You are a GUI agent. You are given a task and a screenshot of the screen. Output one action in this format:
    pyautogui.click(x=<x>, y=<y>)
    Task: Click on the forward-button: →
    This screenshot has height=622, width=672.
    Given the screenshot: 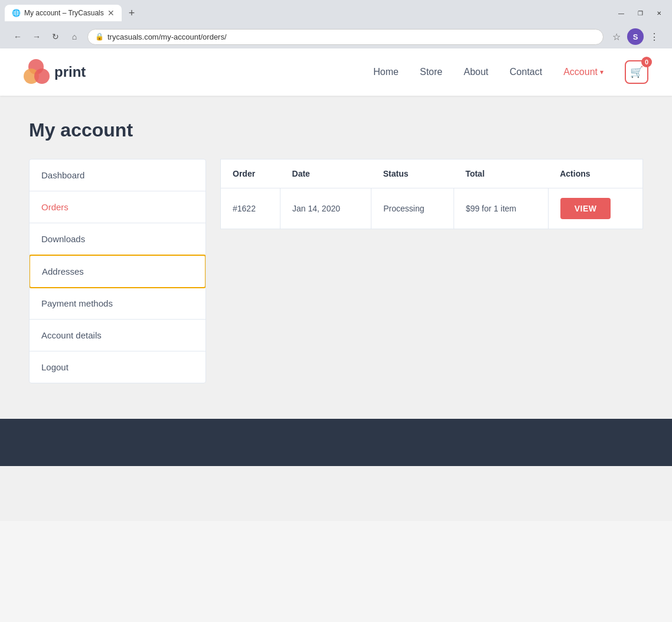 What is the action you would take?
    pyautogui.click(x=37, y=37)
    